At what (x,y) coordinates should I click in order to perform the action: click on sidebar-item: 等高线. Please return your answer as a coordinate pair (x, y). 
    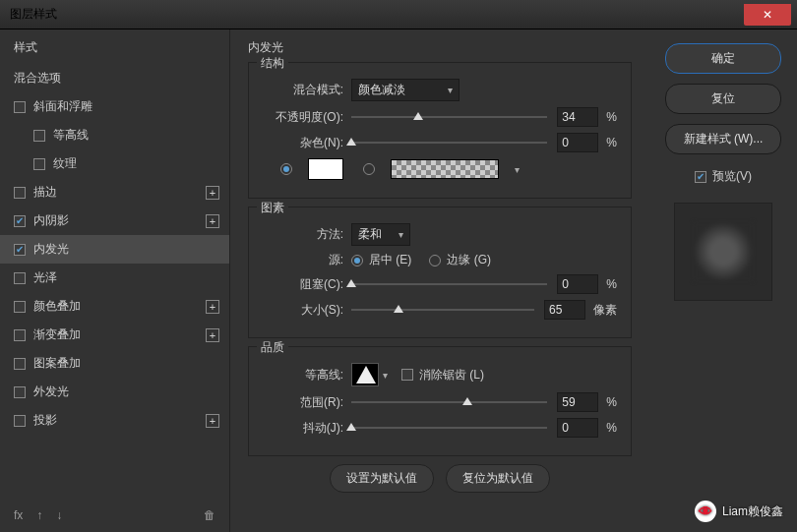
    Looking at the image, I should click on (114, 136).